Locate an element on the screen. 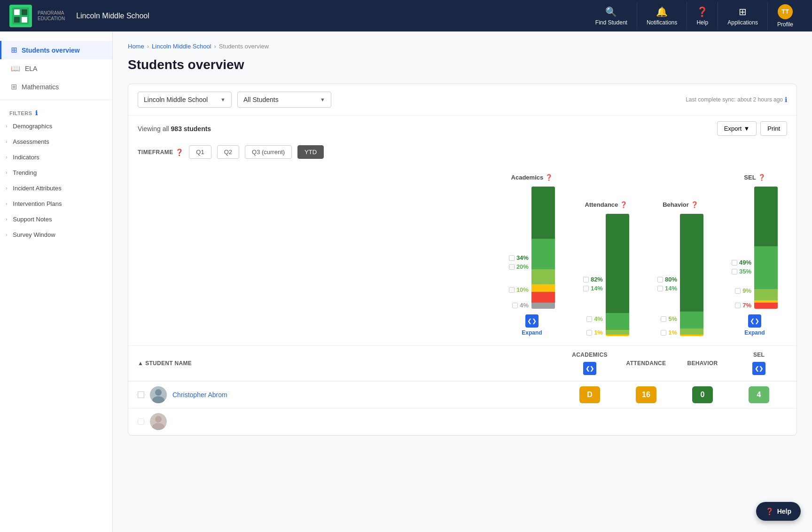 This screenshot has height=532, width=812. filters-row: Lincoln Middle School ▼ All Students ▼ L… is located at coordinates (462, 100).